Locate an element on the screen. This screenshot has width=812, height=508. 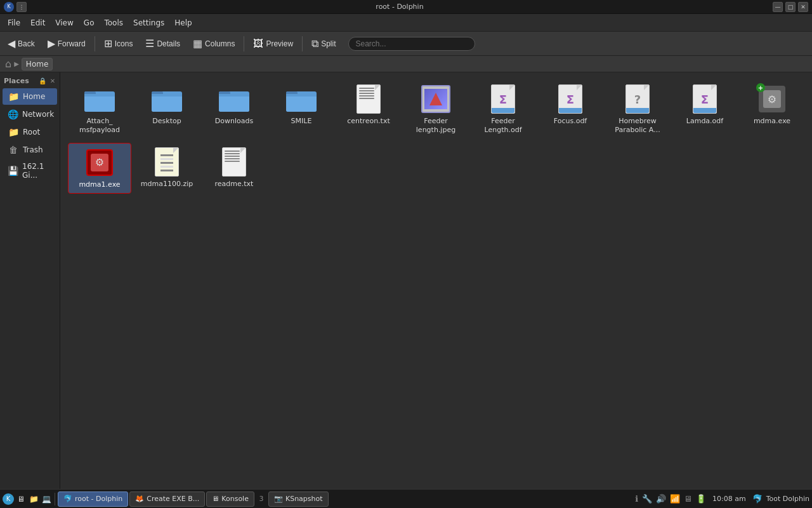
sidebar-header-icons: 🔒 ✕ is located at coordinates (48, 81).